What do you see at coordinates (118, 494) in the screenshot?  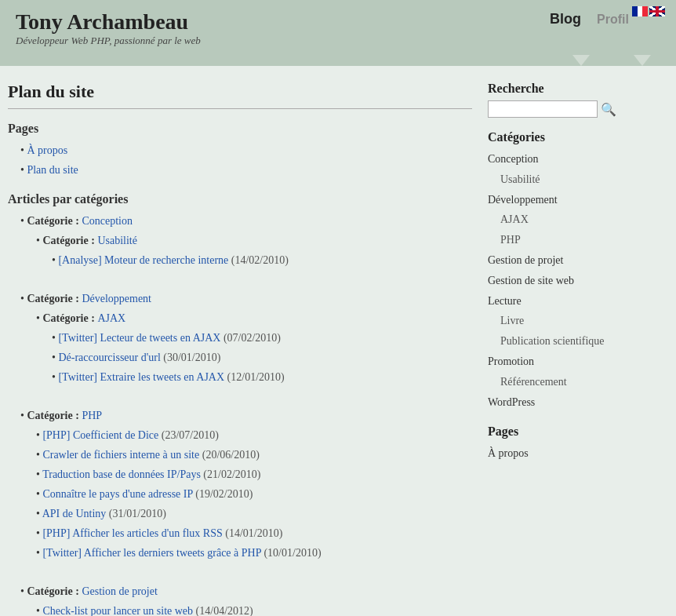 I see `link-article: Connaître le pays d'une adresse IP` at bounding box center [118, 494].